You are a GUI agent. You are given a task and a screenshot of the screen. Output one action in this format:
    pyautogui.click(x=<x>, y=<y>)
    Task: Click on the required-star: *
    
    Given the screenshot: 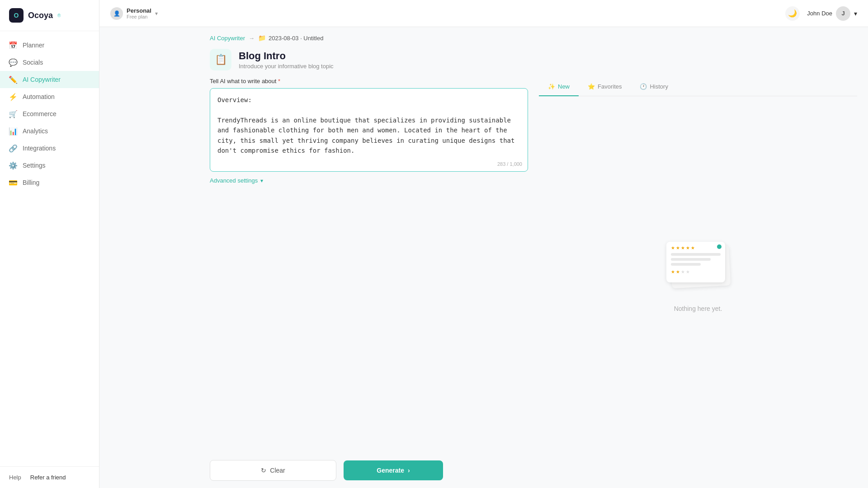 What is the action you would take?
    pyautogui.click(x=278, y=81)
    